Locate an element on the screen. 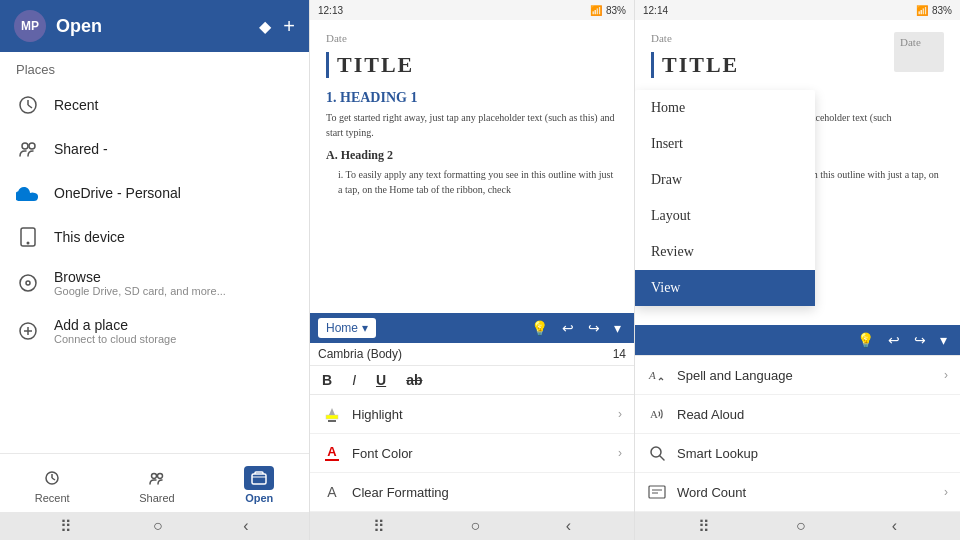  time-right: 12:14 is located at coordinates (656, 10).